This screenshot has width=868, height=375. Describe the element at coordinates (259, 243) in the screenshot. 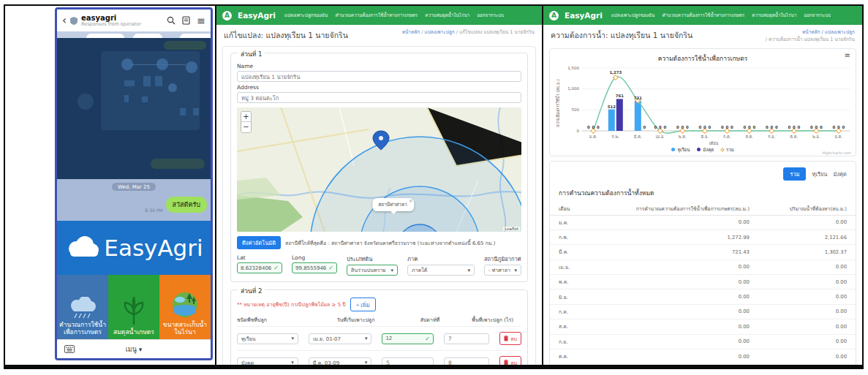

I see `auto-fetch-button: ดึงค่าอัตโนมัติ` at that location.